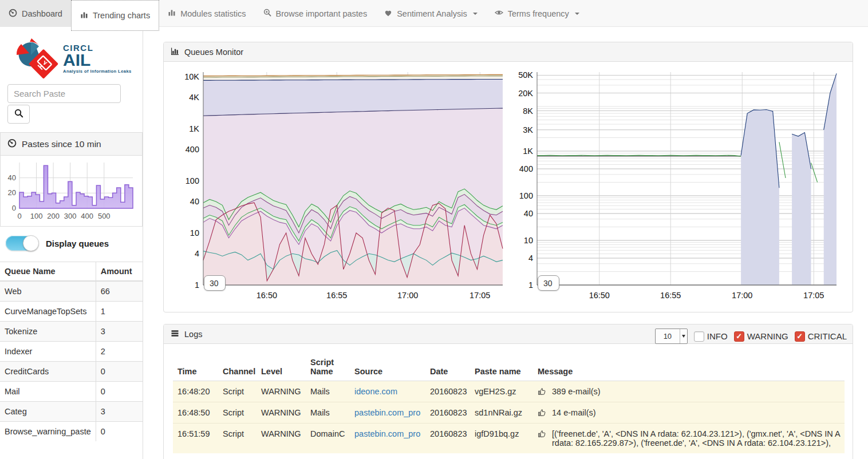 The image size is (868, 459). Describe the element at coordinates (115, 15) in the screenshot. I see `nav-item-trending-charts: Trending charts` at that location.